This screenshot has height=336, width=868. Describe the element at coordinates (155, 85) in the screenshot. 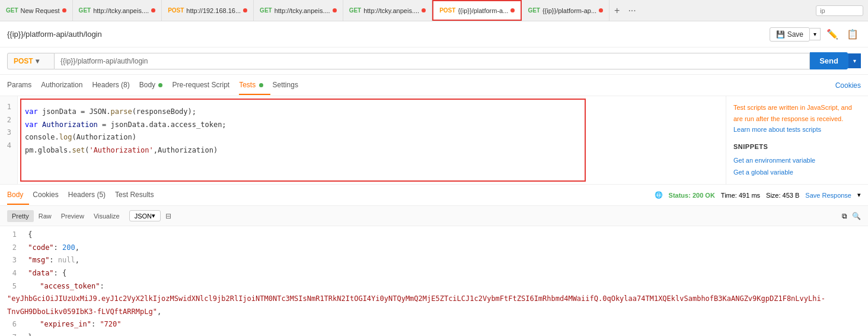

I see `nav-body: Body` at that location.